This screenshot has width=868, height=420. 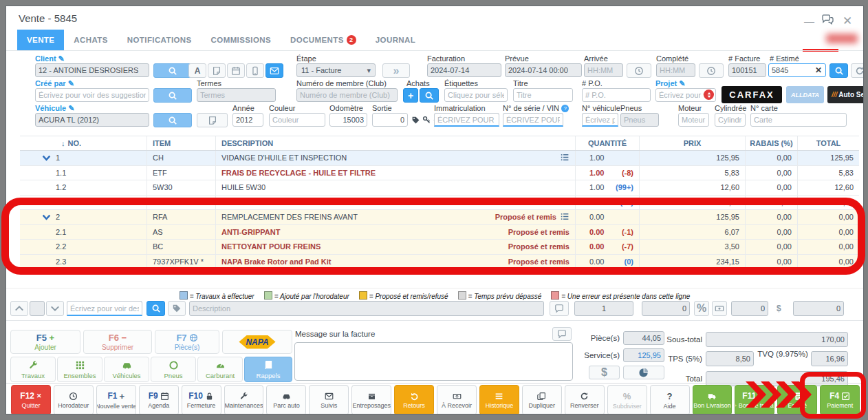 What do you see at coordinates (177, 308) in the screenshot?
I see `item-tag-icon` at bounding box center [177, 308].